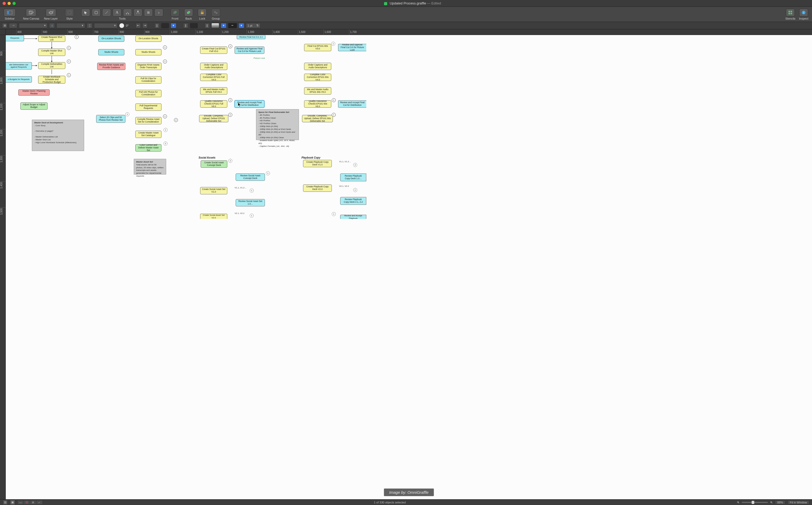  I want to click on fill-preview, so click(165, 25).